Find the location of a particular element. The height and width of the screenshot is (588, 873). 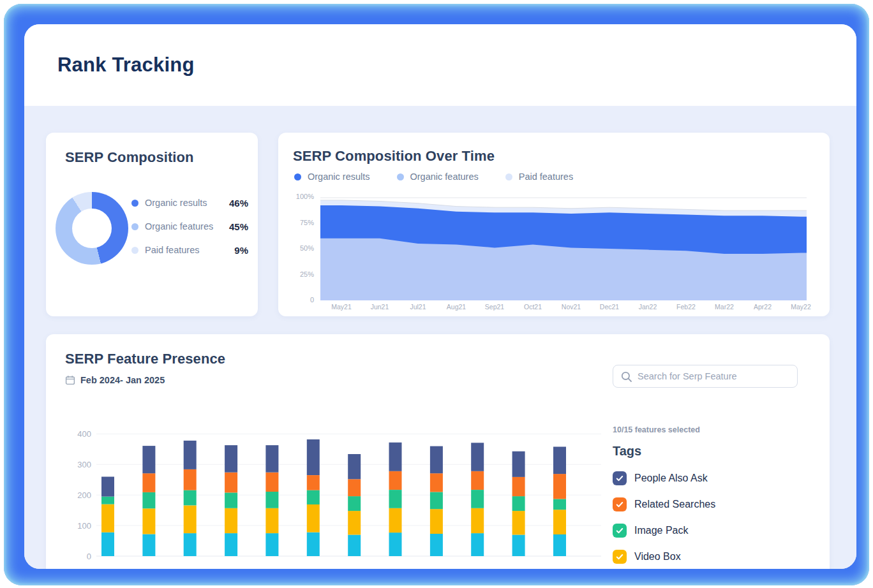

legend-item: Organic features is located at coordinates (438, 177).